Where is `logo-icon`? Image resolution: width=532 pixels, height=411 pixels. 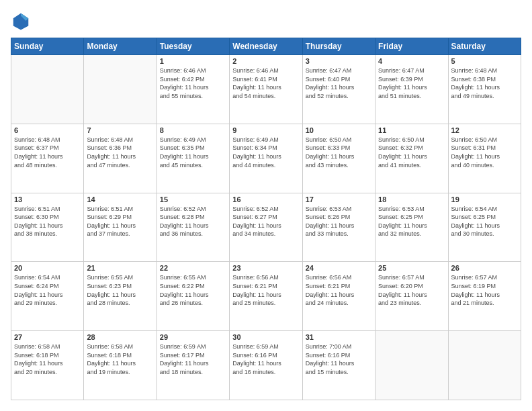
logo-icon is located at coordinates (21, 21).